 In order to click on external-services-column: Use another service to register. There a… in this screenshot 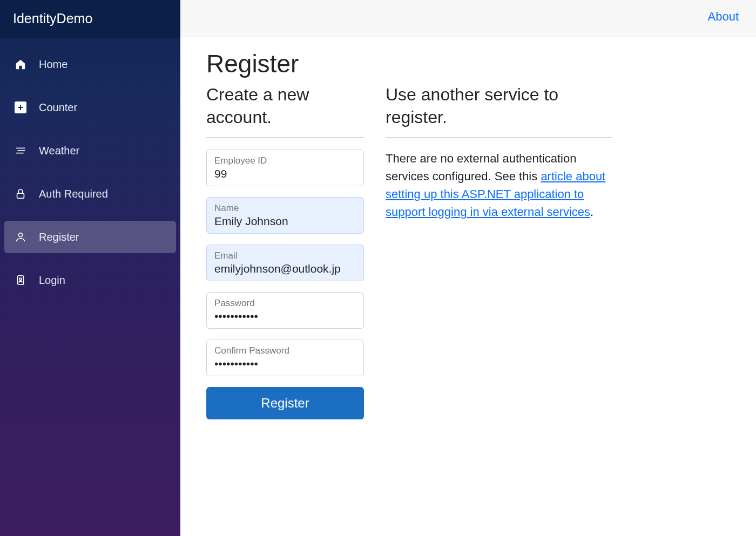, I will do `click(499, 152)`.